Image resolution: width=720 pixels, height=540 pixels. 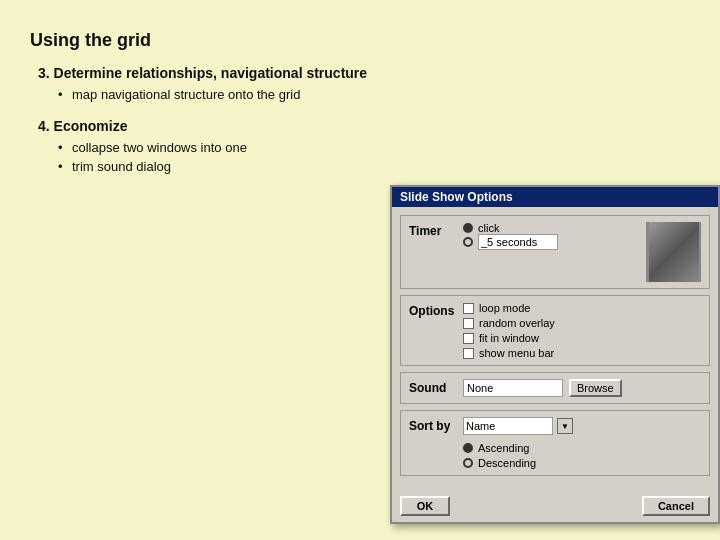 What do you see at coordinates (582, 388) in the screenshot?
I see `sound-inner: Browse` at bounding box center [582, 388].